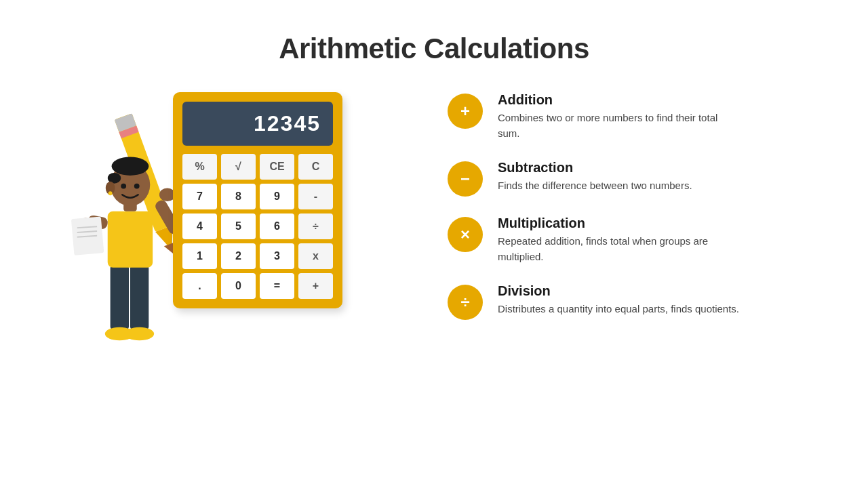 This screenshot has width=868, height=488. I want to click on info-icon-1: −, so click(465, 179).